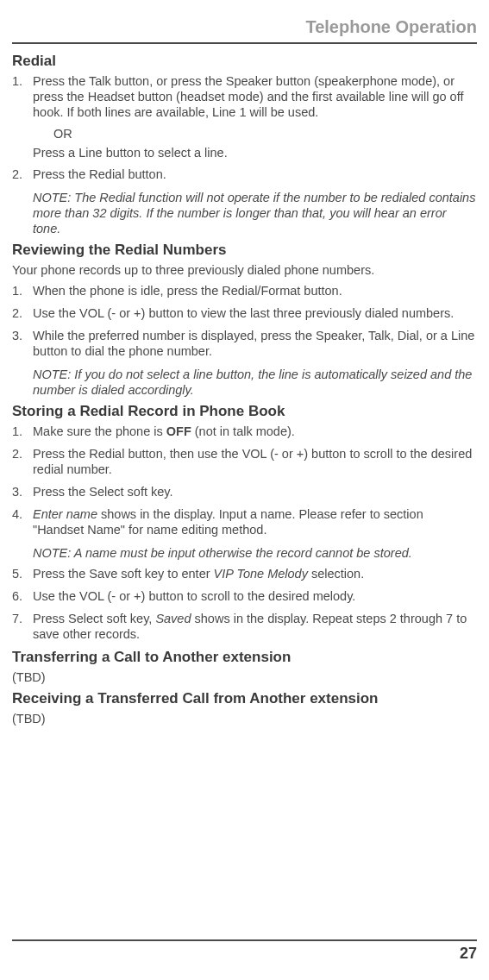 The height and width of the screenshot is (980, 489). What do you see at coordinates (245, 574) in the screenshot?
I see `storing-step-5: Press the Save soft key to enter VIP Ton…` at bounding box center [245, 574].